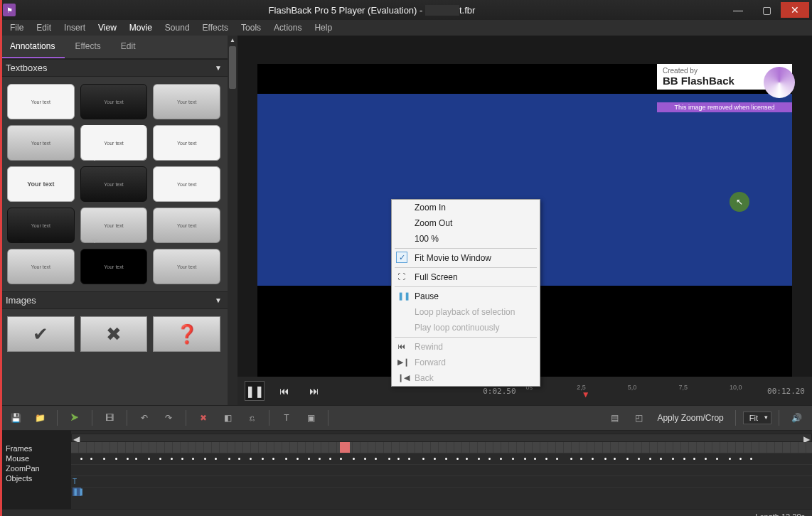  What do you see at coordinates (41, 334) in the screenshot?
I see `image-check: ✔` at bounding box center [41, 334].